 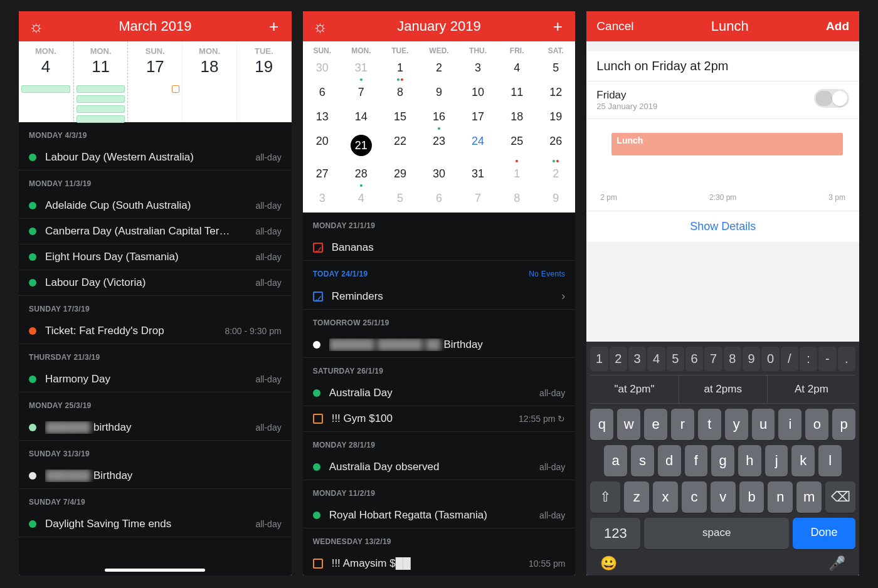 What do you see at coordinates (780, 497) in the screenshot?
I see `key-n: n` at bounding box center [780, 497].